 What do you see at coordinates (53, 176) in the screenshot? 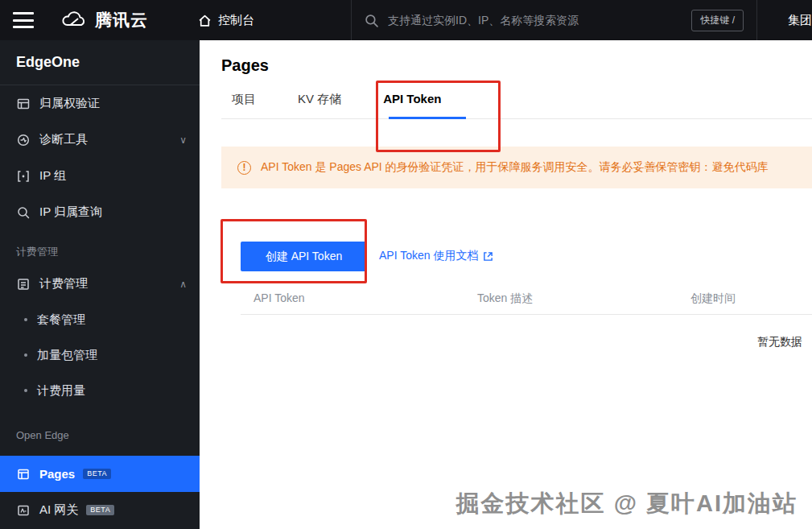
I see `sidebar-item-label: IP 组` at bounding box center [53, 176].